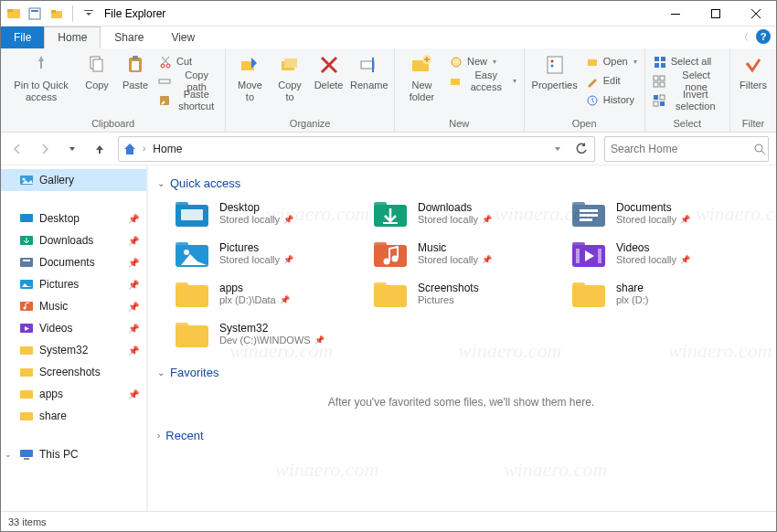 Image resolution: width=777 pixels, height=532 pixels. I want to click on item-name: apps, so click(254, 288).